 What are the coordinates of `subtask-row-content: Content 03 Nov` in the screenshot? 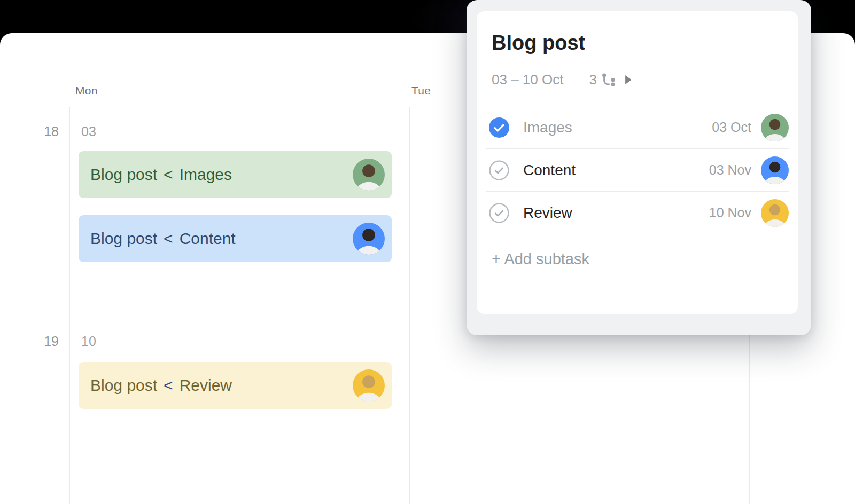 It's located at (637, 170).